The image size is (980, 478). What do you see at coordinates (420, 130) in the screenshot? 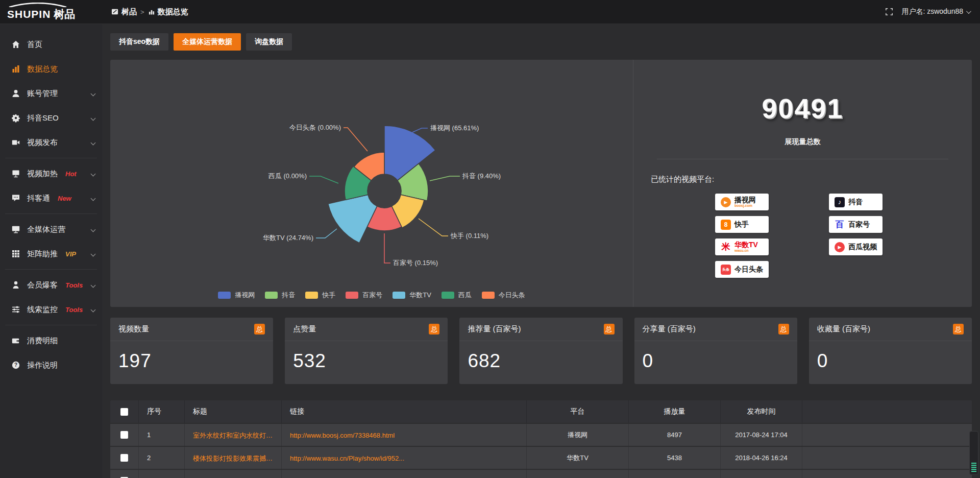
I see `pie-label-line-播视网` at bounding box center [420, 130].